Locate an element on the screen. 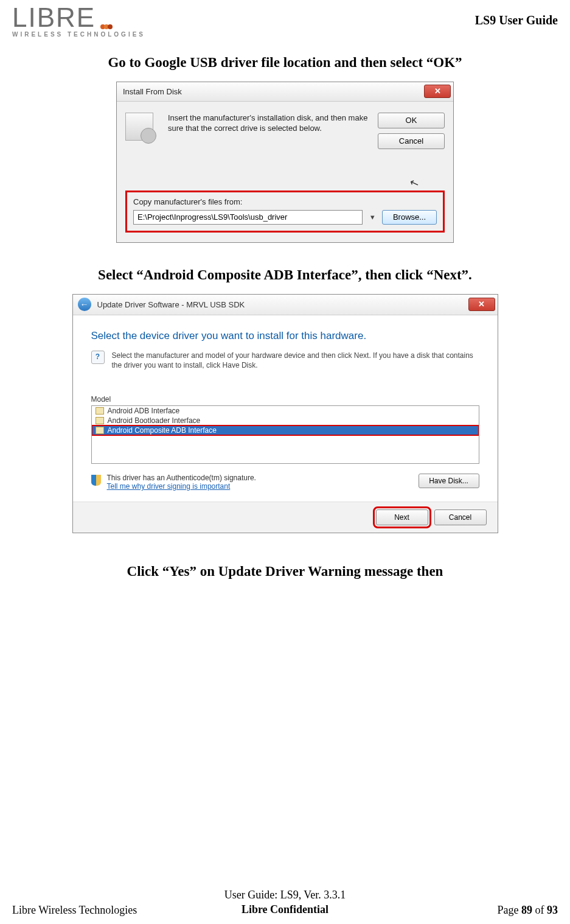  footer-center: User Guide: LS9, Ver. 3.3.1 Libre Confid… is located at coordinates (285, 902).